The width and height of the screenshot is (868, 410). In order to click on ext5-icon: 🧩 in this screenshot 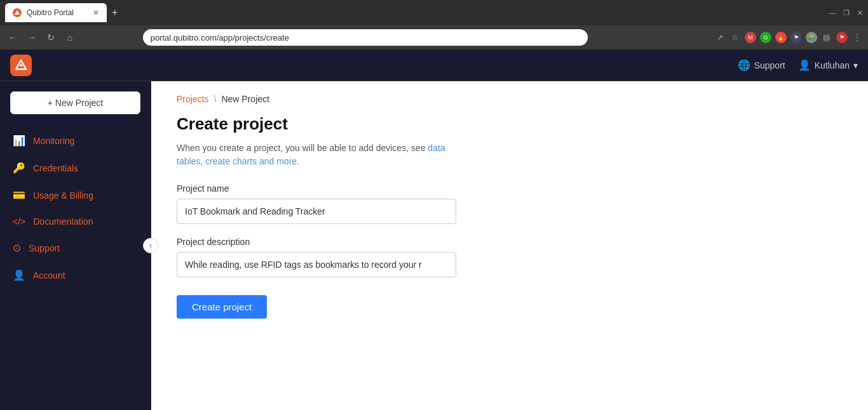, I will do `click(811, 37)`.